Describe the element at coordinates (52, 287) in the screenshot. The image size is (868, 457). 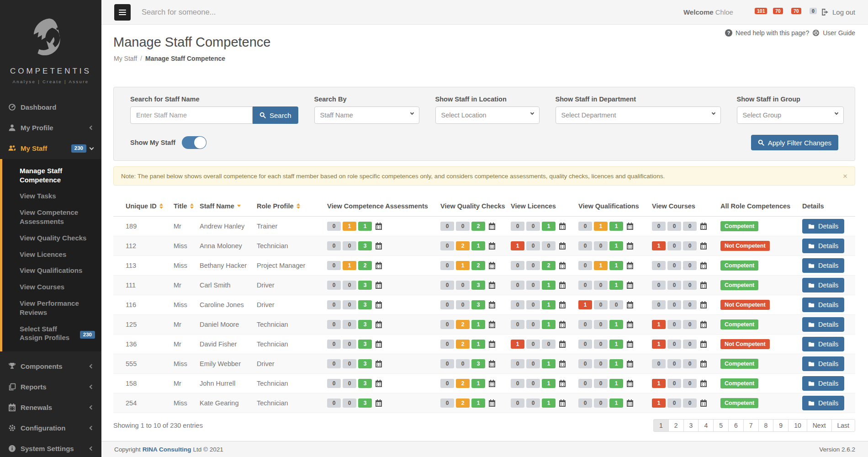
I see `sidebar-subitem-view-courses: View Courses` at that location.